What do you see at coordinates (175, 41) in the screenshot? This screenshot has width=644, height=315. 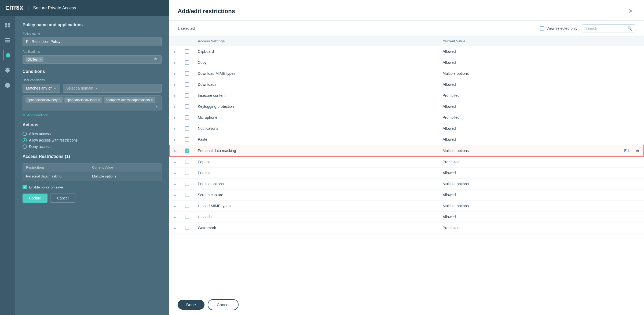 I see `expand-col-header` at bounding box center [175, 41].